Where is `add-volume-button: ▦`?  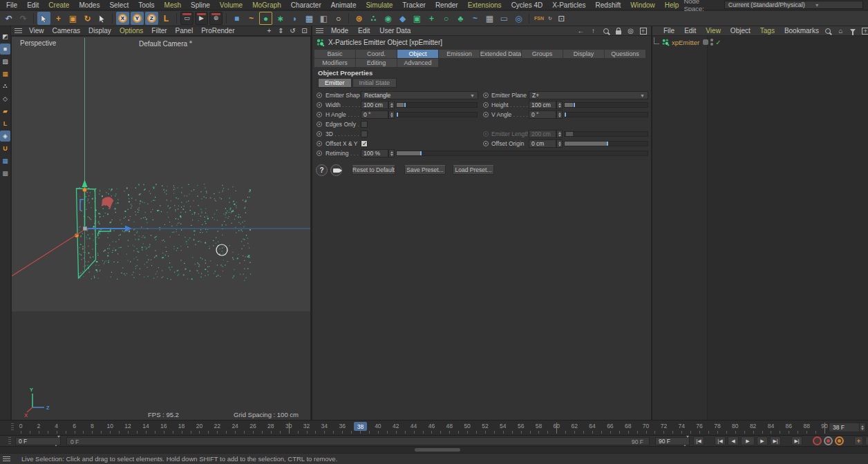
add-volume-button: ▦ is located at coordinates (310, 18).